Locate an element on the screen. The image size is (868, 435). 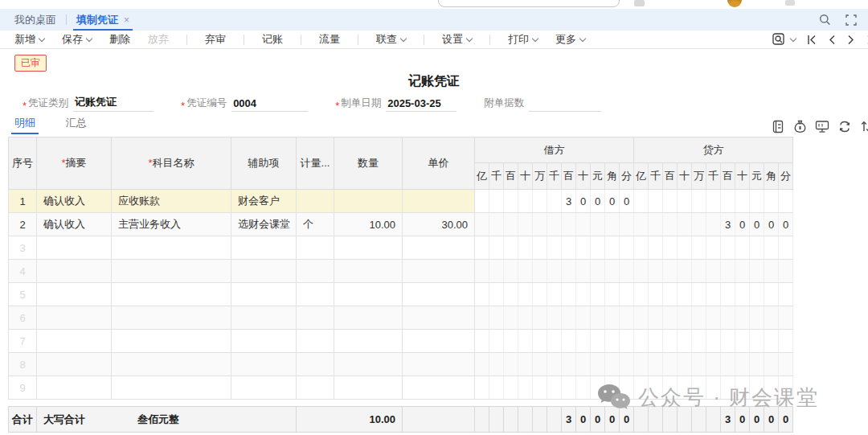
locate-voucher-icon is located at coordinates (784, 40).